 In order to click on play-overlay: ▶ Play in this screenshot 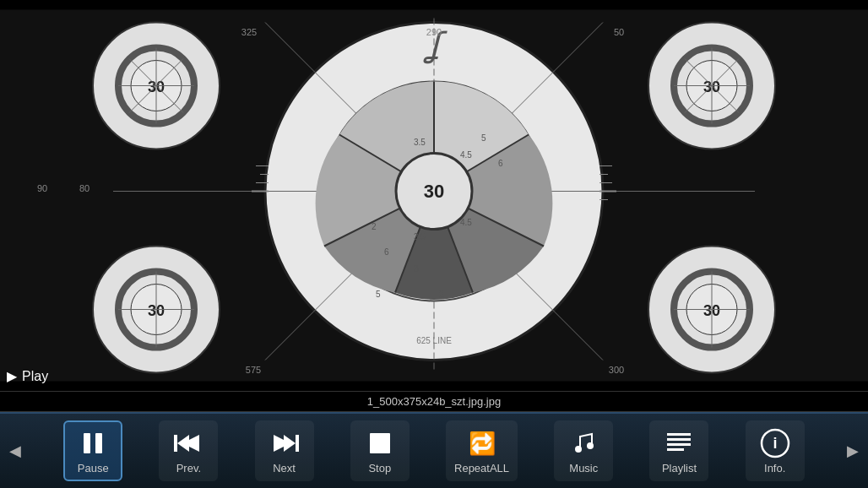, I will do `click(27, 377)`.